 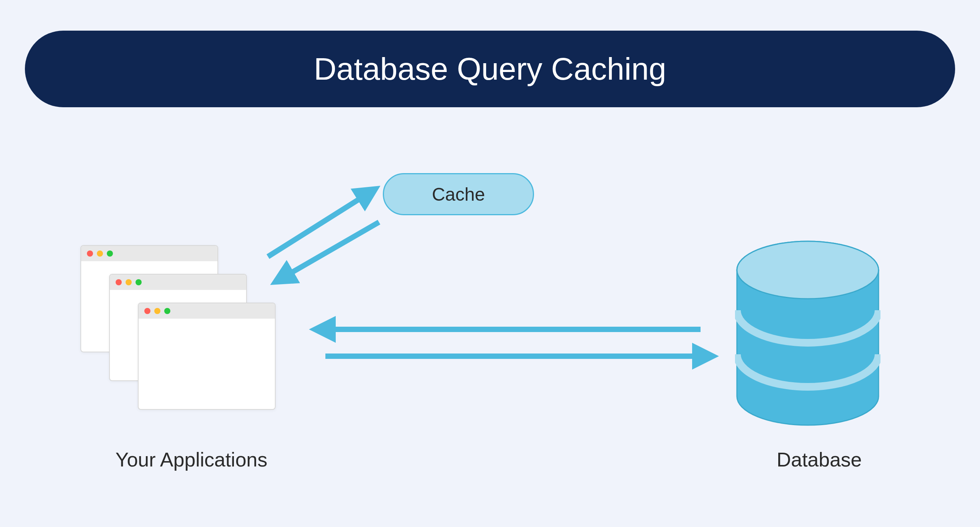 What do you see at coordinates (819, 460) in the screenshot?
I see `database-label: Database` at bounding box center [819, 460].